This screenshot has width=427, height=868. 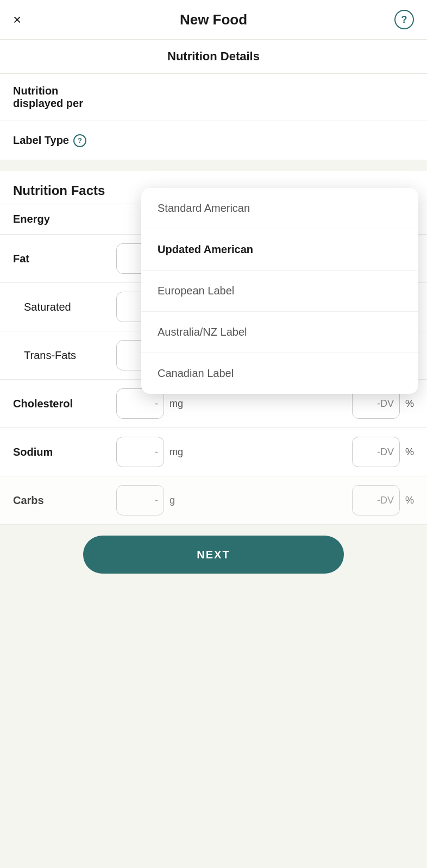 I want to click on saturated-label: Saturated, so click(x=62, y=307).